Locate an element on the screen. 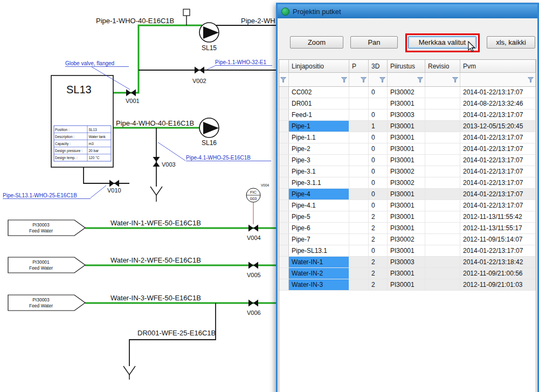  zoom-button: Zoom is located at coordinates (317, 42).